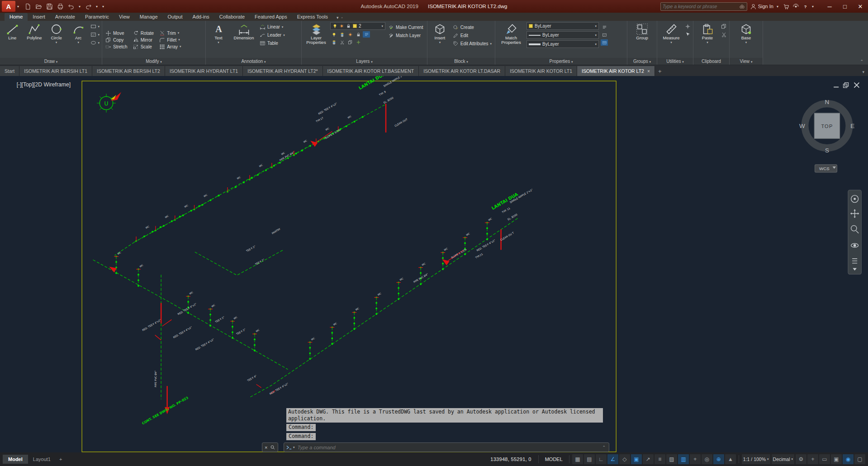 Image resolution: width=868 pixels, height=466 pixels. What do you see at coordinates (724, 26) in the screenshot?
I see `copy-clip-button` at bounding box center [724, 26].